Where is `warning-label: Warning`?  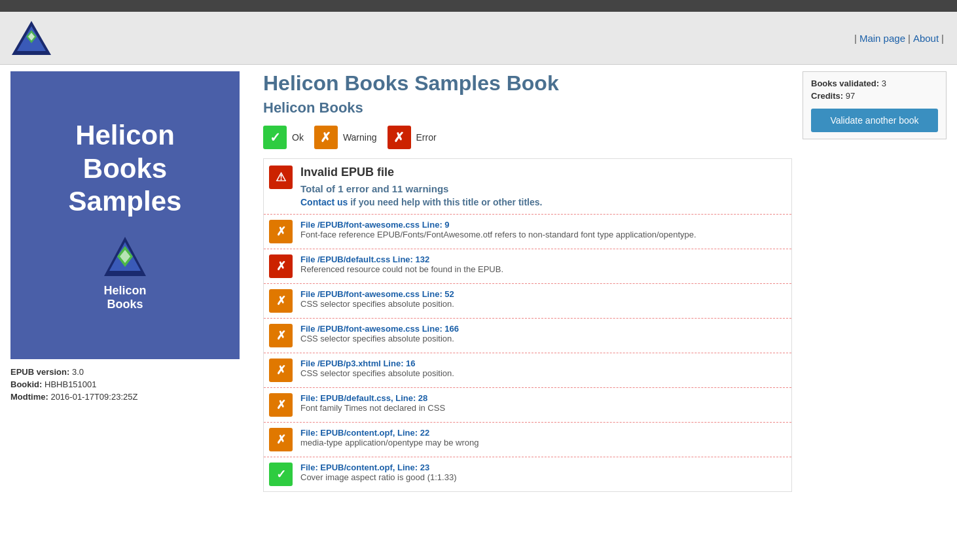
warning-label: Warning is located at coordinates (360, 137).